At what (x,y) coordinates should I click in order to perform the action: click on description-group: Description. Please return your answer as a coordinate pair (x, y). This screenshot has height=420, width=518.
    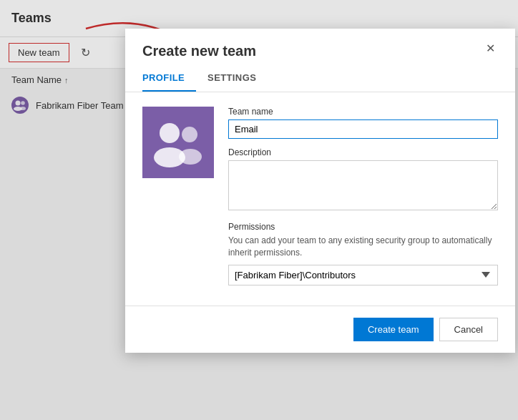
    Looking at the image, I should click on (363, 180).